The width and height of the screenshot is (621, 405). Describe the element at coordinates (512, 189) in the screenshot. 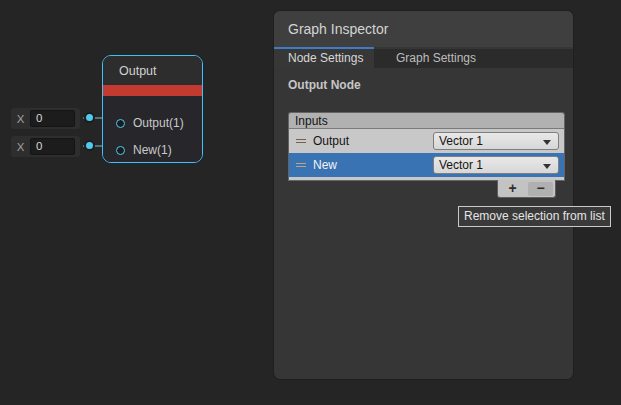

I see `add-item-button: +` at that location.